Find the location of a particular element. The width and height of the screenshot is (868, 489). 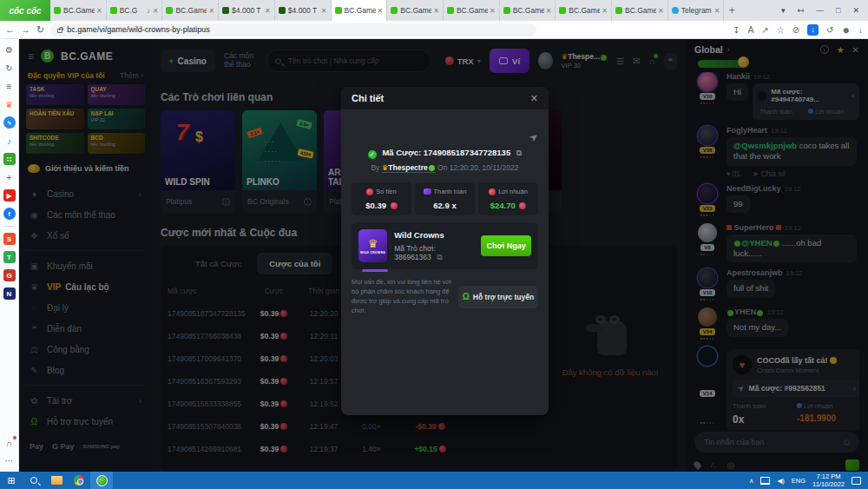

game-name: Wild Crowns is located at coordinates (434, 235).